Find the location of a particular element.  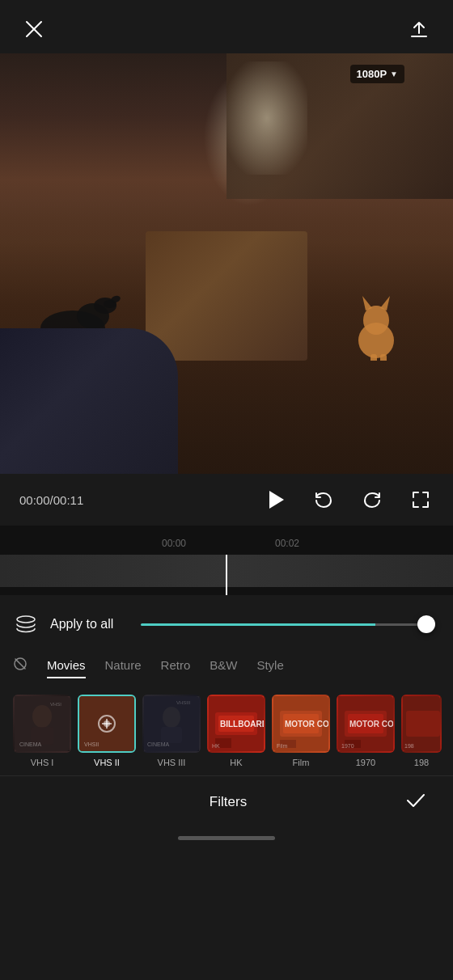

slider-thumb is located at coordinates (426, 624).